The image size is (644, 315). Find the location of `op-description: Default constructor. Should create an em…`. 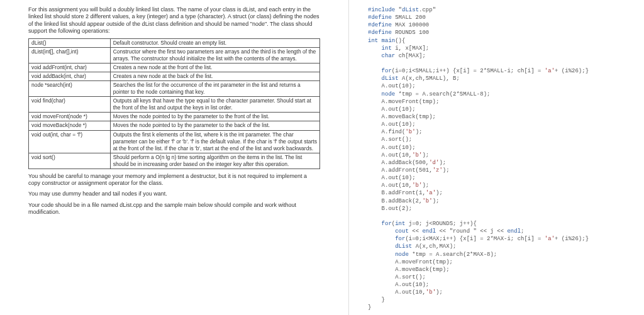

op-description: Default constructor. Should create an em… is located at coordinates (215, 43).